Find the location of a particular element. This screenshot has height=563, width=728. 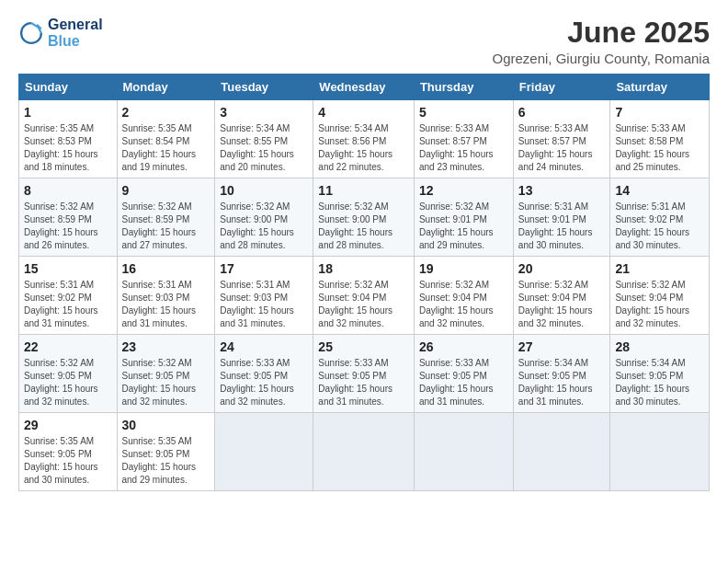

calendar-cell: 3Sunrise: 5:34 AM Sunset: 8:55 PM Daylig… is located at coordinates (265, 140).